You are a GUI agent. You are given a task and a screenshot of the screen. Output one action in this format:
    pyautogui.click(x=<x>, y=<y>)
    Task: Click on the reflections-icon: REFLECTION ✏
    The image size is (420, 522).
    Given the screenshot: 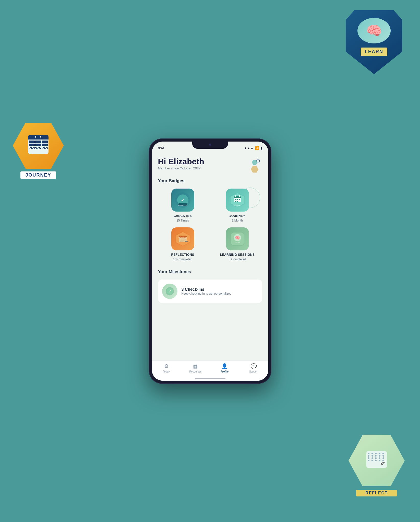 What is the action you would take?
    pyautogui.click(x=183, y=239)
    